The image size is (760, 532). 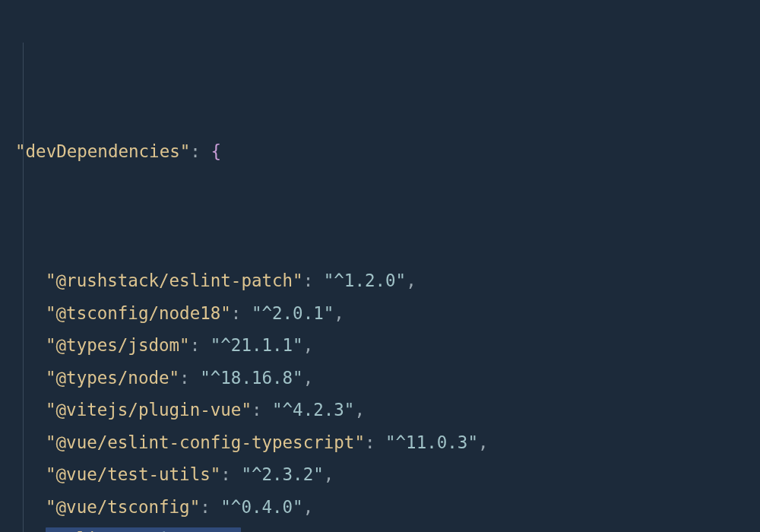 I want to click on section-key: "devDependencies", so click(x=103, y=151).